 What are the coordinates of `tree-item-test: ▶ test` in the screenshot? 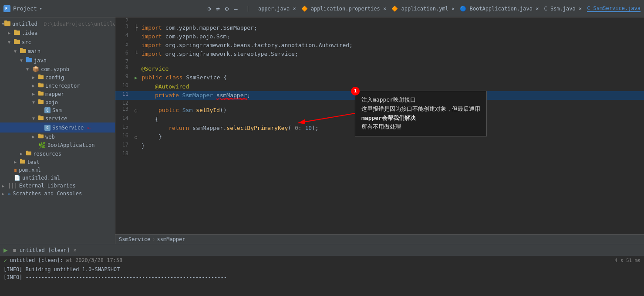 It's located at (57, 162).